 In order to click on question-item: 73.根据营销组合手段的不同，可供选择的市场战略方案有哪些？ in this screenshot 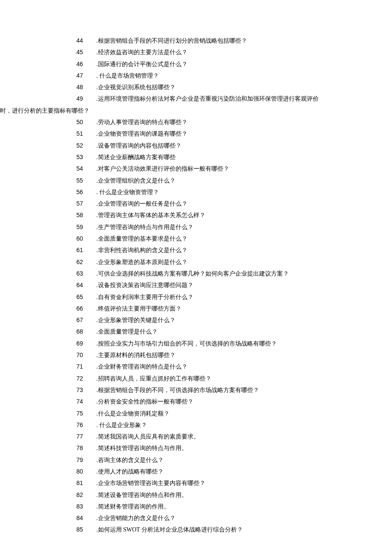, I will do `click(219, 390)`.